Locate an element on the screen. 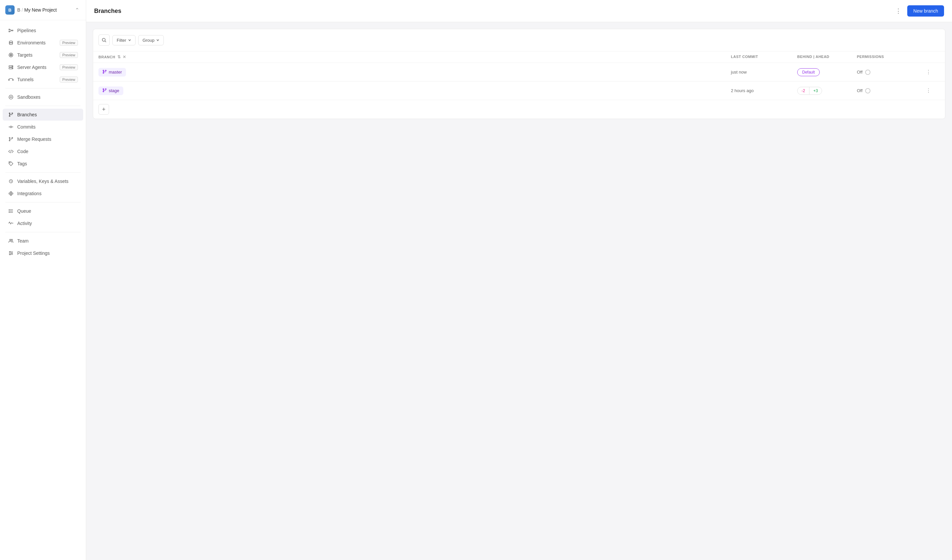 The width and height of the screenshot is (952, 560). sidebar-item-tunnels: Tunnels Preview is located at coordinates (43, 79).